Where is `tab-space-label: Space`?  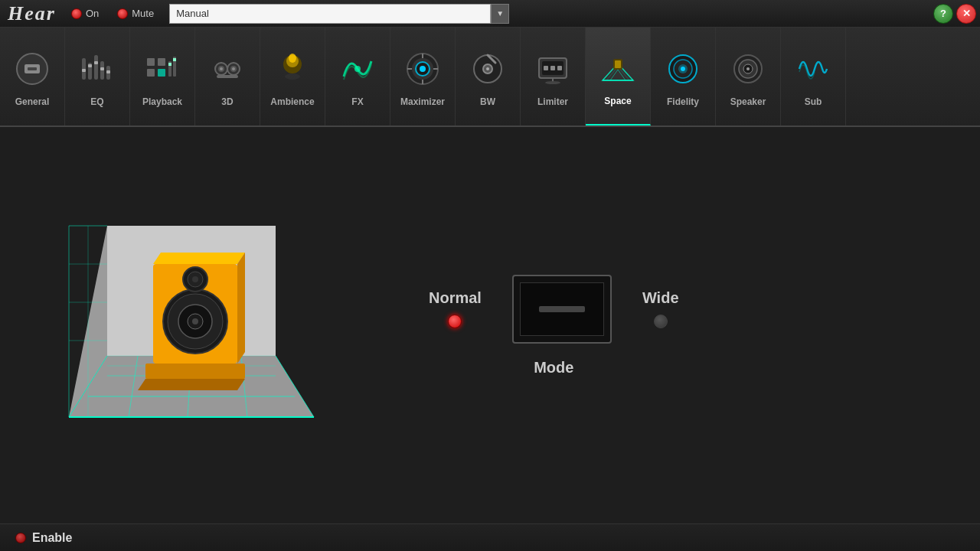 tab-space-label: Space is located at coordinates (617, 101).